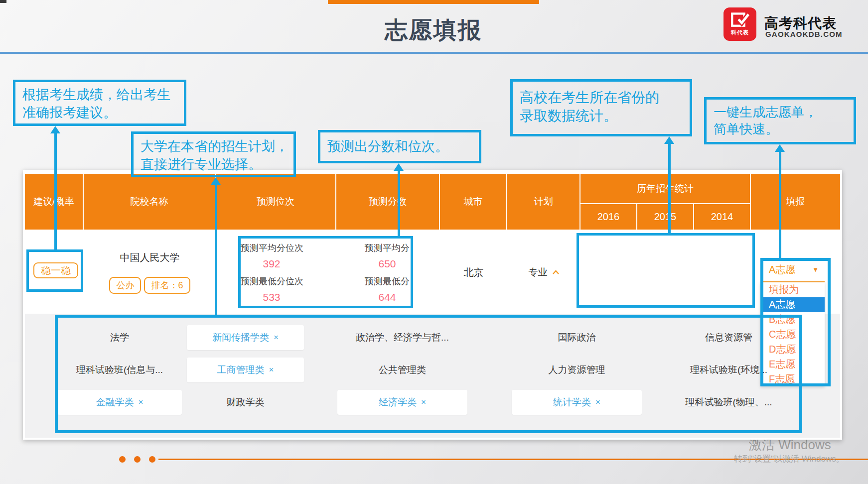 This screenshot has height=484, width=868. I want to click on major-option: 理科试验班(环境..., so click(728, 370).